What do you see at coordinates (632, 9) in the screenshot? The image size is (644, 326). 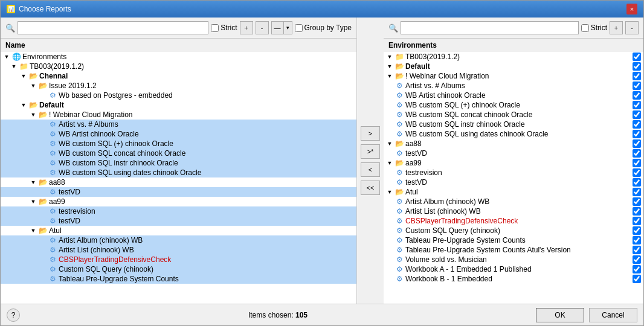 I see `close-button: ×` at bounding box center [632, 9].